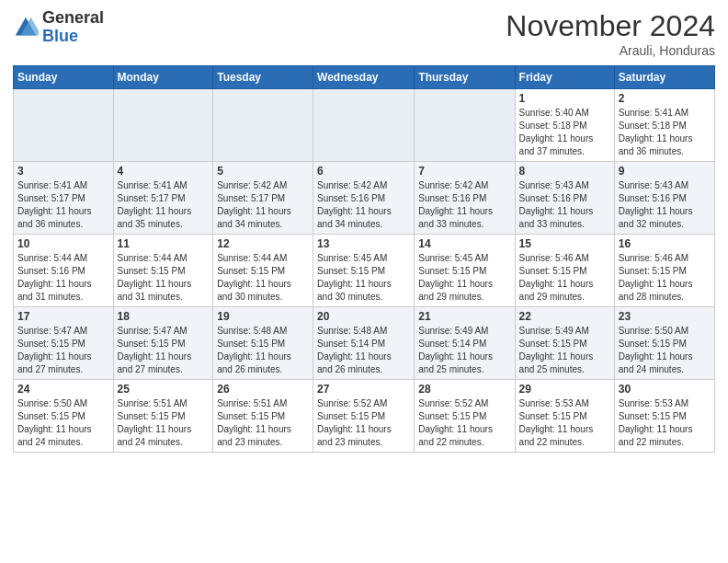 The image size is (728, 563). What do you see at coordinates (564, 350) in the screenshot?
I see `day-info: Sunrise: 5:49 AM Sunset: 5:15 PM Dayligh…` at bounding box center [564, 350].